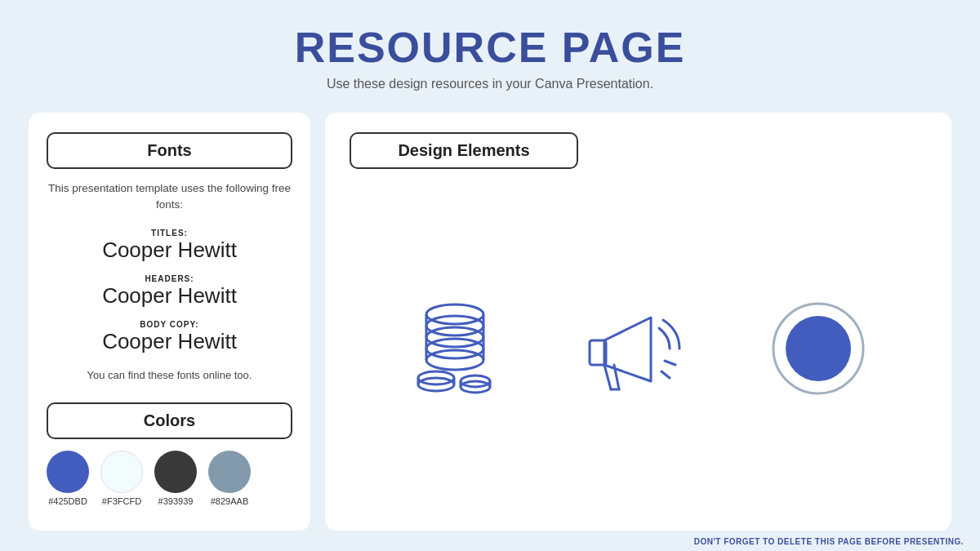 The width and height of the screenshot is (980, 551). Describe the element at coordinates (818, 349) in the screenshot. I see `circle-element-icon` at that location.